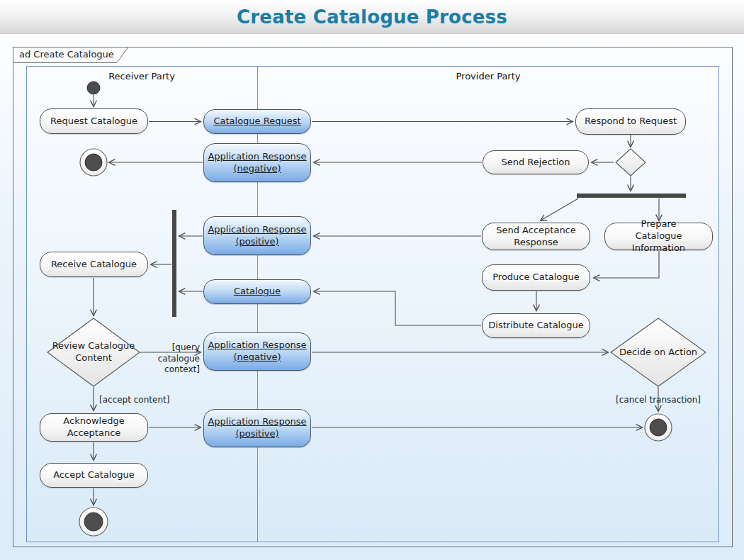 The width and height of the screenshot is (744, 560). I want to click on object-application-response-positive-1: Application Response (positive), so click(257, 235).